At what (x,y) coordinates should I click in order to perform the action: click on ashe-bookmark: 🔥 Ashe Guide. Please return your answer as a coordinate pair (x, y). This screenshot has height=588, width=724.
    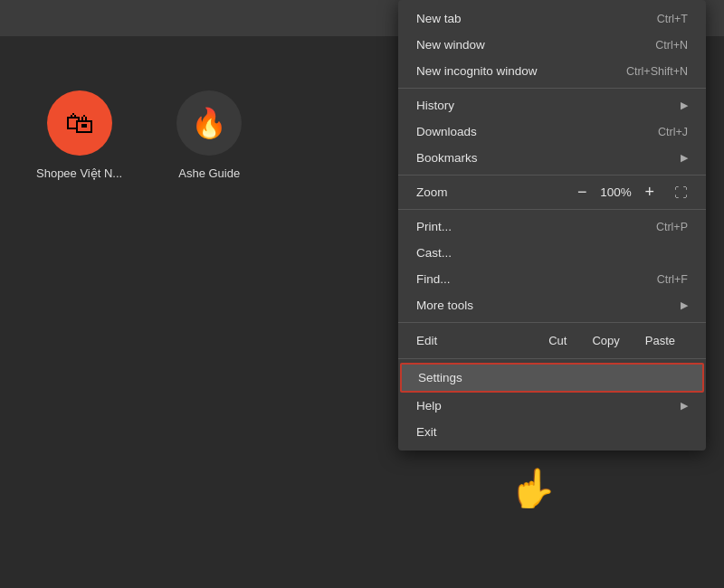
    Looking at the image, I should click on (209, 136).